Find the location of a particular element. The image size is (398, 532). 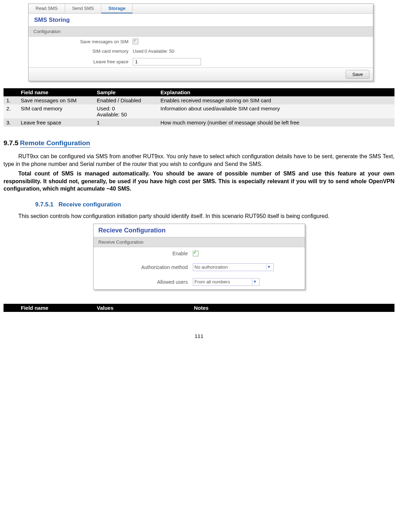

table-row: 3. Leave free space 1 How much memory (n… is located at coordinates (199, 122).